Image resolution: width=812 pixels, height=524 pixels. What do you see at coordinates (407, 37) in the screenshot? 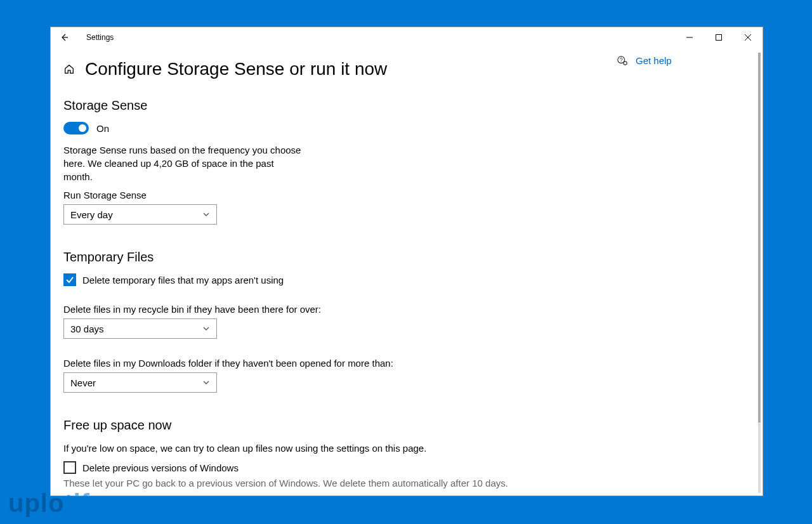
I see `titlebar: Settings` at bounding box center [407, 37].